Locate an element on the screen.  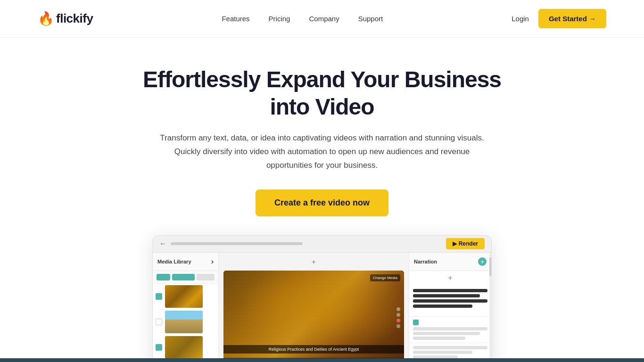
narration-add-icon: + is located at coordinates (450, 278).